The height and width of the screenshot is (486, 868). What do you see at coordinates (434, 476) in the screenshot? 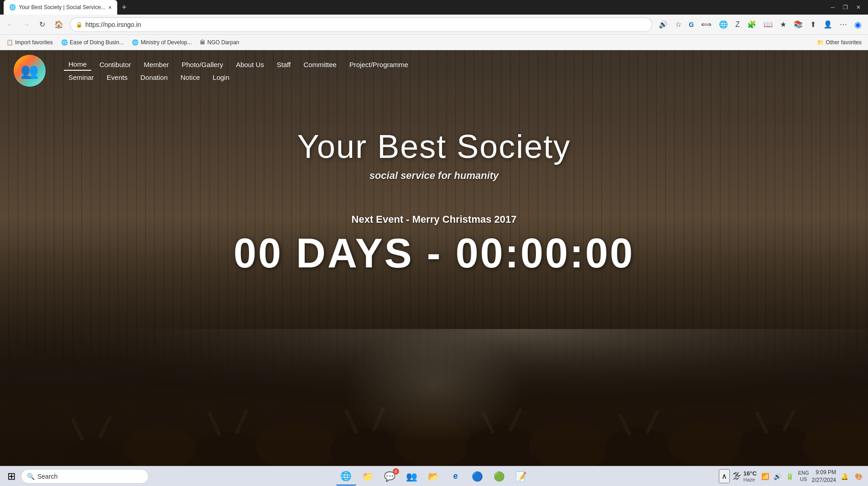
I see `taskbar-center: 🌐 📁 💬 6 👥 📂 e 🔵 🟢 📝` at bounding box center [434, 476].